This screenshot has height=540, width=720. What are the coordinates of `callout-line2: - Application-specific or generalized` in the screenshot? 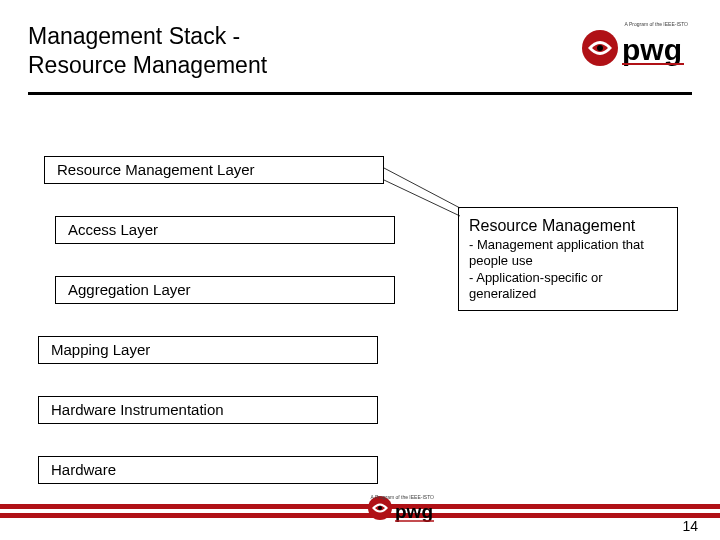 It's located at (568, 286).